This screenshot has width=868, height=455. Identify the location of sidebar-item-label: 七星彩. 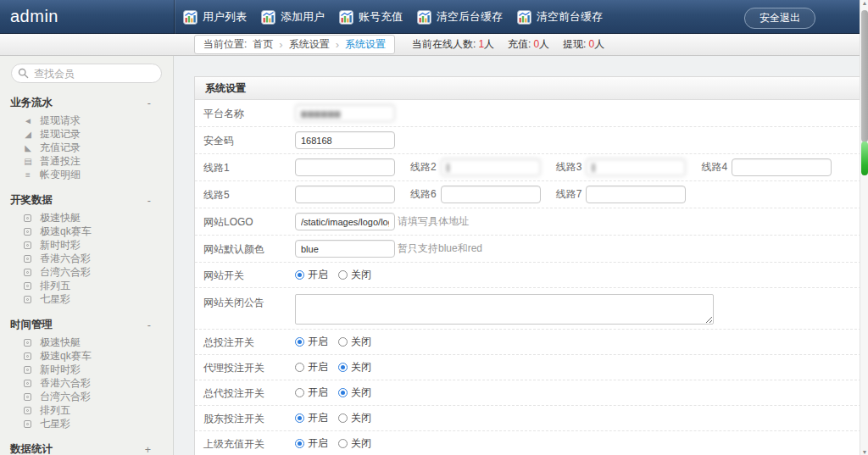
(55, 300).